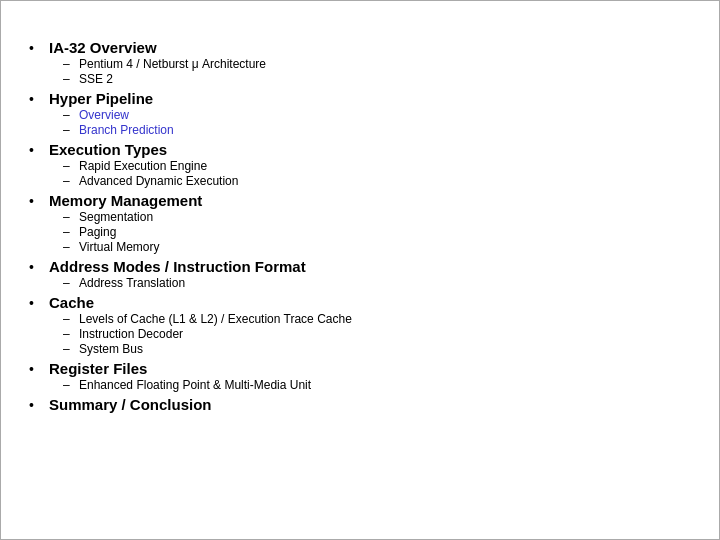  What do you see at coordinates (377, 385) in the screenshot?
I see `sub-items-6: –Enhanced Floating Point & Multi-Media U…` at bounding box center [377, 385].